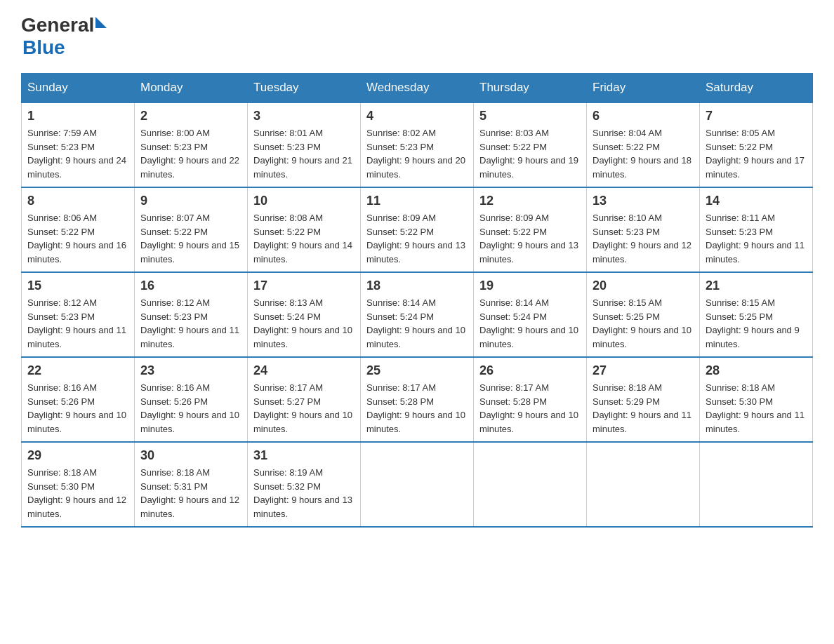  Describe the element at coordinates (531, 314) in the screenshot. I see `calendar-cell: 19 Sunrise: 8:14 AM Sunset: 5:24 PM Dayl…` at that location.